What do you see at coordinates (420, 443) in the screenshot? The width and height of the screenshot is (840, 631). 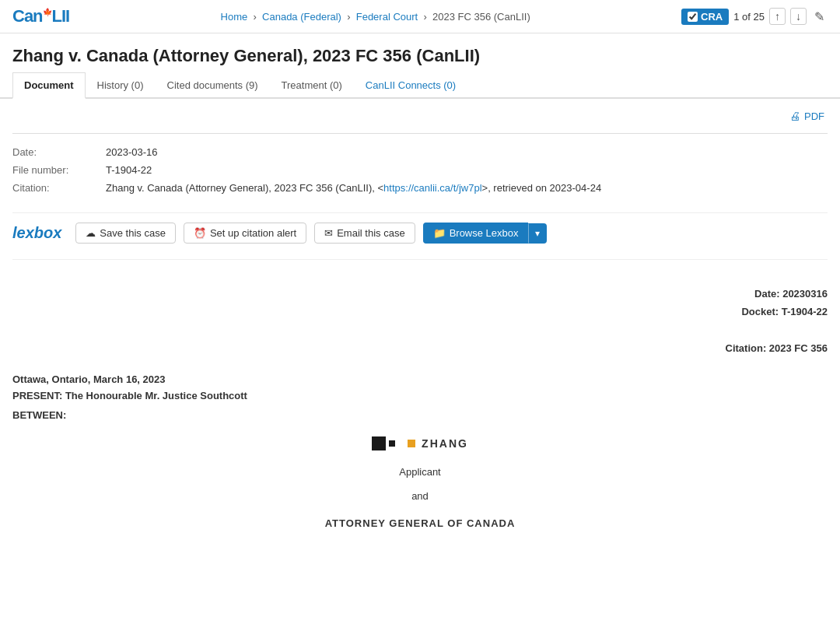 I see `zhang-row: ZHANG` at bounding box center [420, 443].